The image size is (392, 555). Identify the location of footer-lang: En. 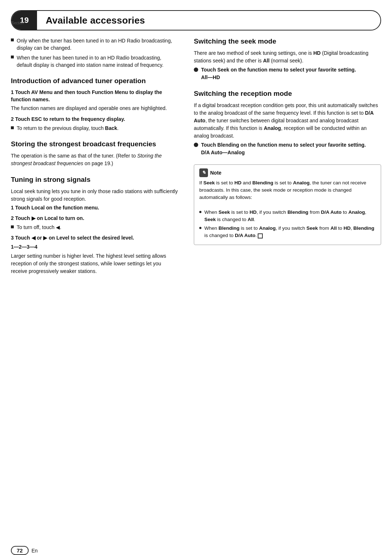
(35, 551).